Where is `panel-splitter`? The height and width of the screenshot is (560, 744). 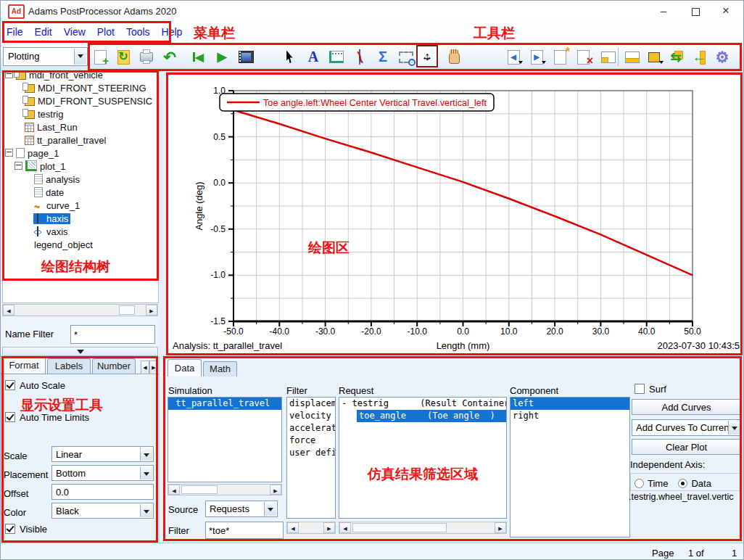 panel-splitter is located at coordinates (162, 214).